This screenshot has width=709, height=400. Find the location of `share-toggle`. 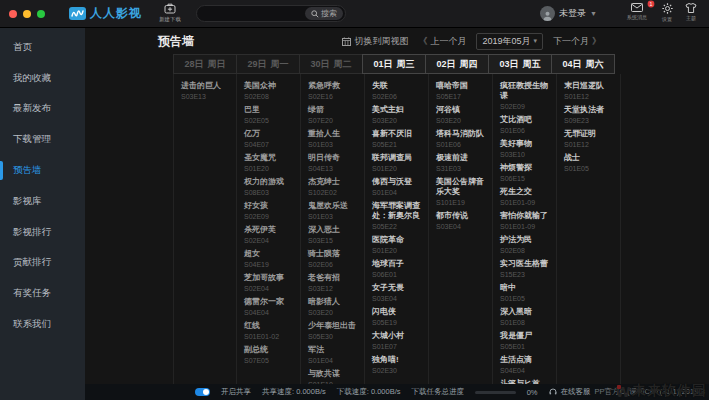

share-toggle is located at coordinates (202, 392).